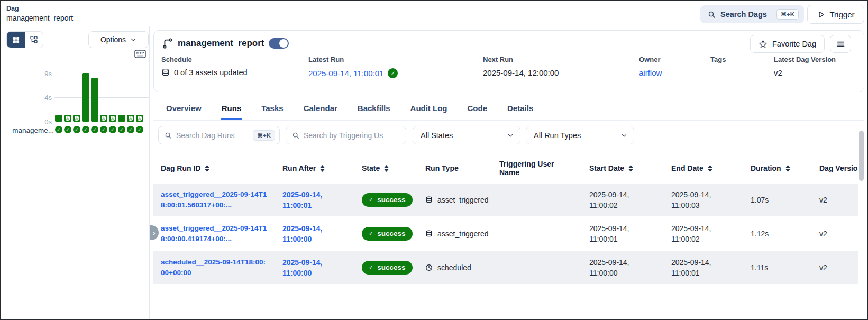 Image resolution: width=868 pixels, height=320 pixels. I want to click on tab-audit-log: Audit Log, so click(429, 110).